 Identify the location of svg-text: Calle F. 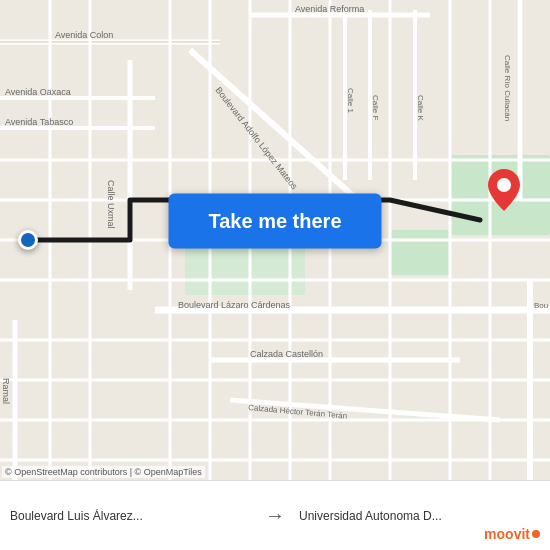
(376, 108).